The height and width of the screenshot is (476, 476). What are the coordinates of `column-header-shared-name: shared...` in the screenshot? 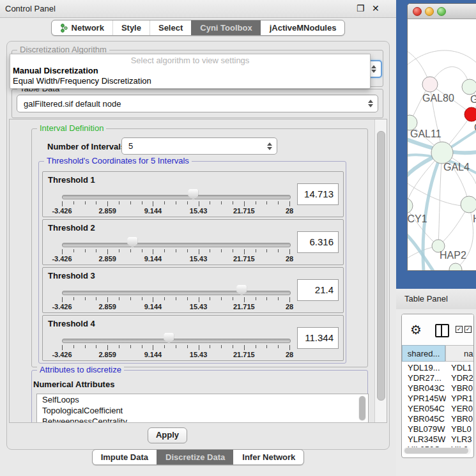 It's located at (424, 353).